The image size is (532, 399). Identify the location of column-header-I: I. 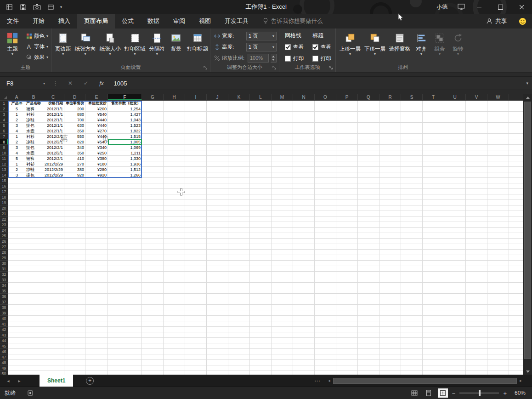
(196, 97).